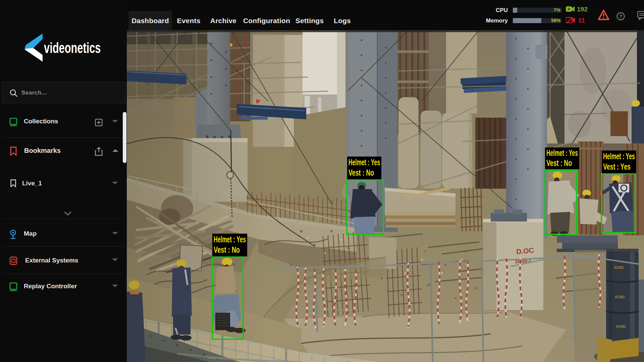 The image size is (644, 362). I want to click on svg-text: Vest : Yes, so click(617, 167).